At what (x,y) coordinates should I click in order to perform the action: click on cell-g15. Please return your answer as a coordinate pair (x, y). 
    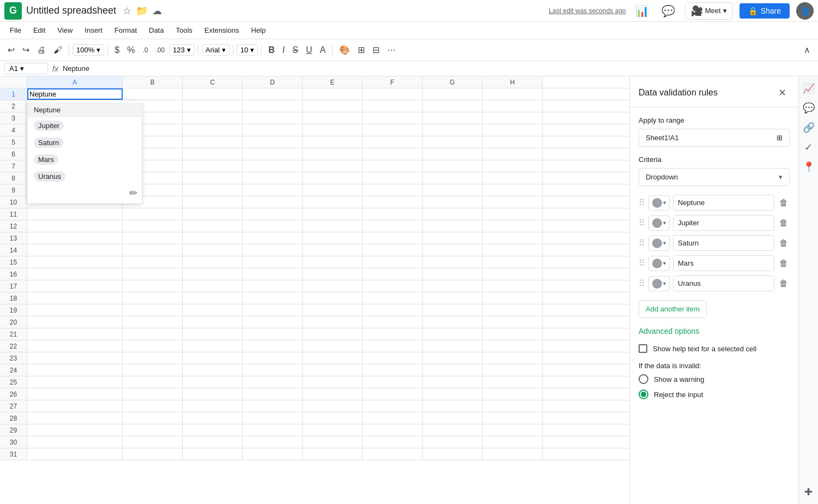
    Looking at the image, I should click on (453, 262).